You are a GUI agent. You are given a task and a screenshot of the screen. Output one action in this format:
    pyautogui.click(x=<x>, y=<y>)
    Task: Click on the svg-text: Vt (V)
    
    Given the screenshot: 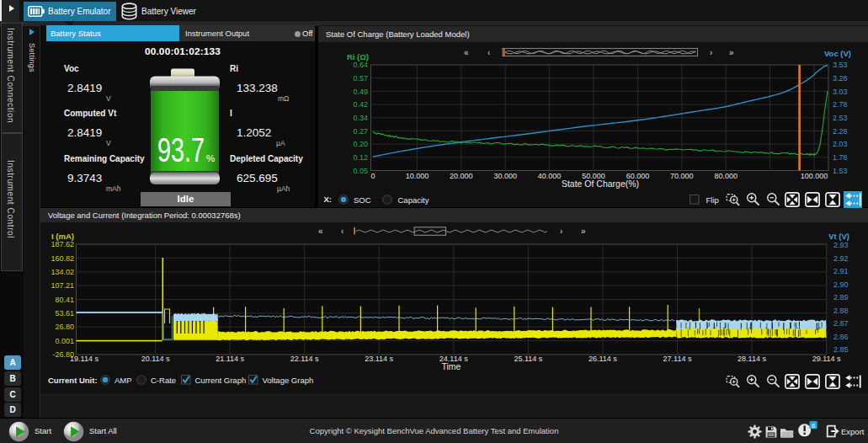 What is the action you would take?
    pyautogui.click(x=839, y=236)
    